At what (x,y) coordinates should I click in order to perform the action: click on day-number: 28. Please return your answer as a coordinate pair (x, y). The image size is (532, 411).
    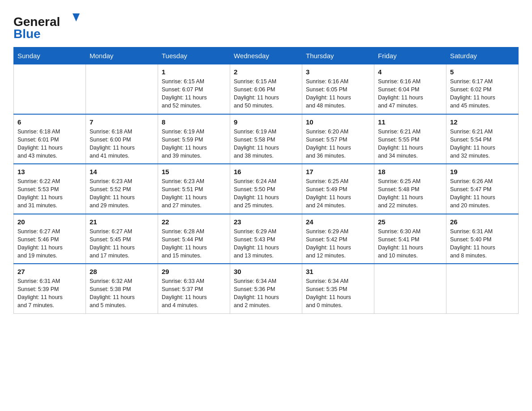
    Looking at the image, I should click on (122, 271).